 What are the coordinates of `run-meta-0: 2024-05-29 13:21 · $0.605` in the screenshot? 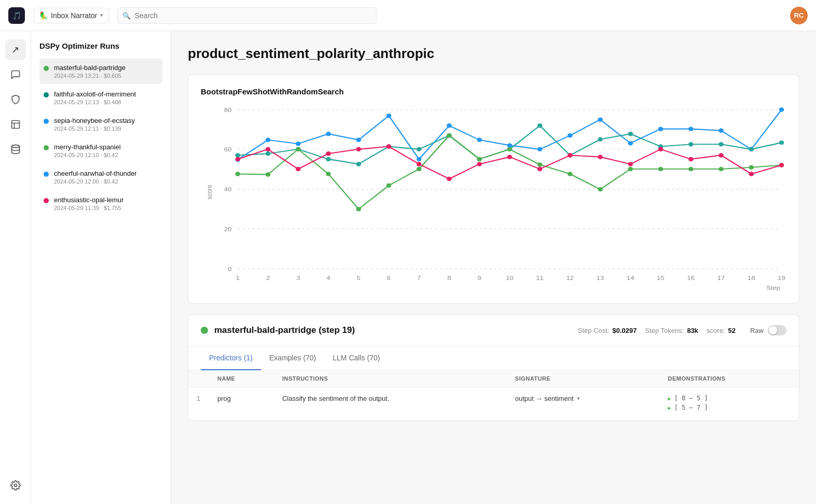 It's located at (106, 76).